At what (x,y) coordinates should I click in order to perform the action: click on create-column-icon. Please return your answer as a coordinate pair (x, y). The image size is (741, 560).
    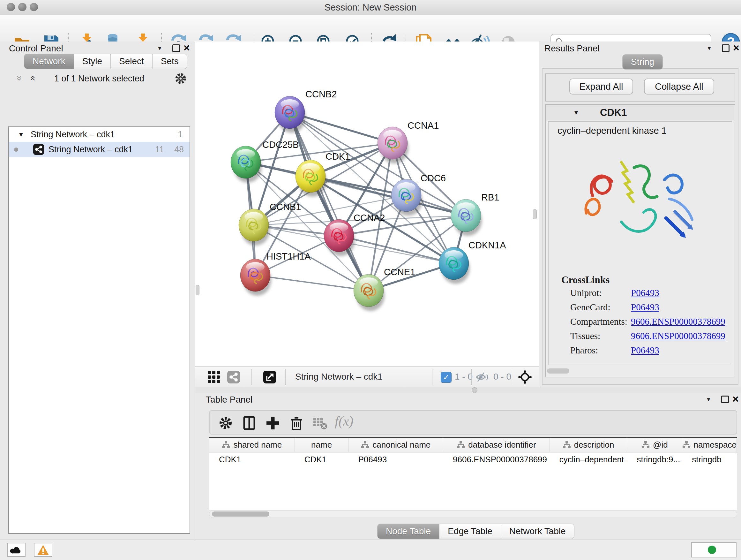
    Looking at the image, I should click on (273, 423).